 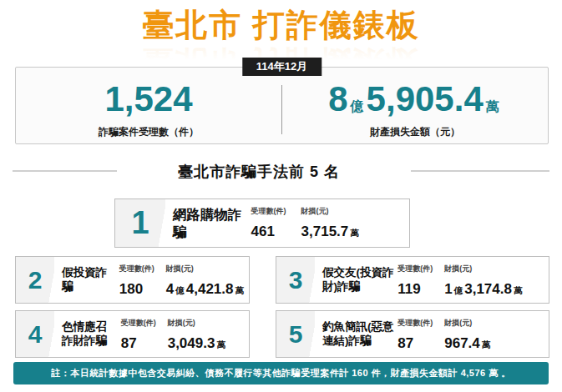 What do you see at coordinates (132, 280) in the screenshot?
I see `fraud-card-rank2: 2 假投資詐騙 受理數(件) 180 財損(元) 4億4,421.8萬` at bounding box center [132, 280].